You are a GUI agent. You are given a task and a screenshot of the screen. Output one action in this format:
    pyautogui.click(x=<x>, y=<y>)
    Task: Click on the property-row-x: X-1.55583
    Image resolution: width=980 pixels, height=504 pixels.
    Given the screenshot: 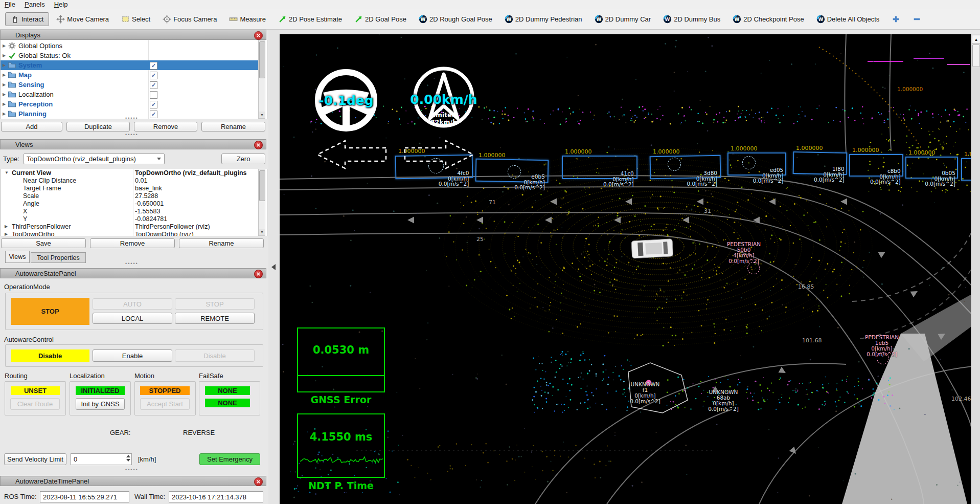 What is the action you would take?
    pyautogui.click(x=130, y=211)
    